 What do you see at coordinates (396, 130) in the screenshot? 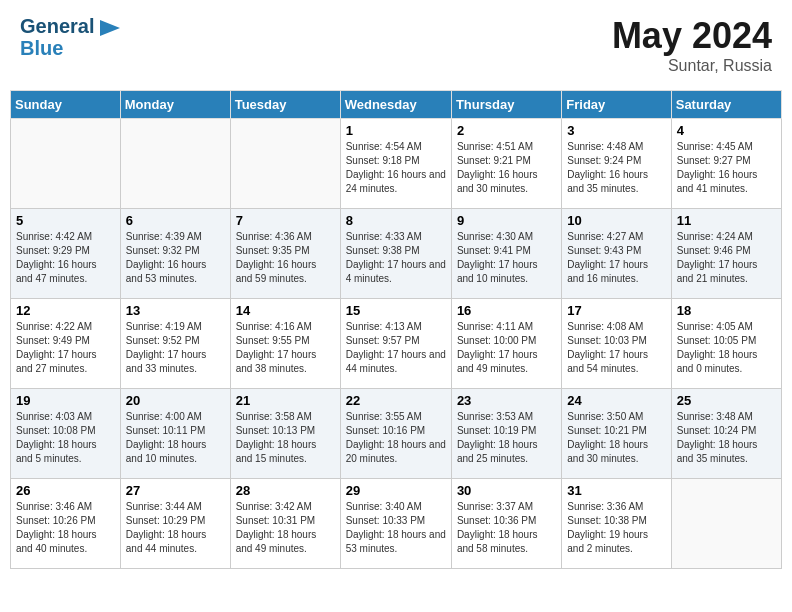
I see `day-number: 1` at bounding box center [396, 130].